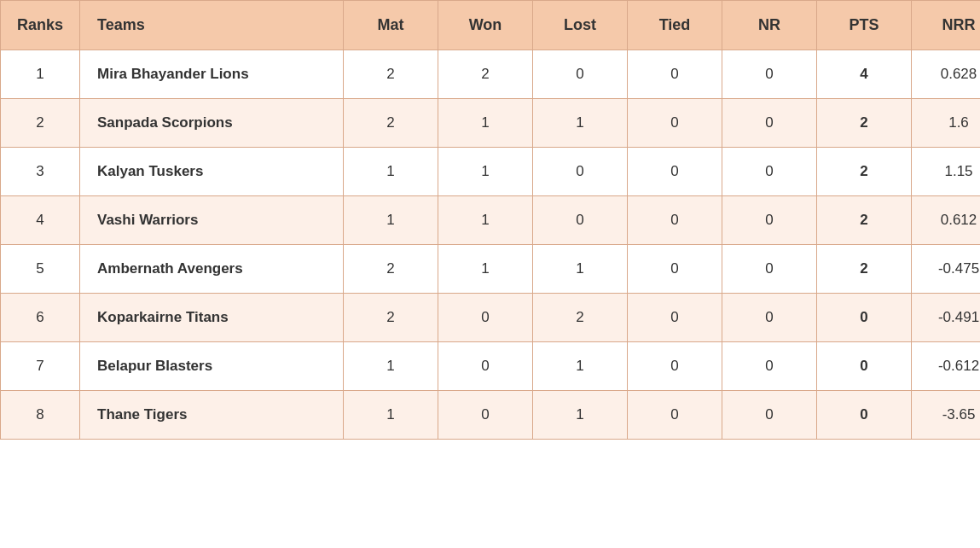 This screenshot has width=980, height=548. Describe the element at coordinates (41, 172) in the screenshot. I see `rank-cell: 3` at that location.